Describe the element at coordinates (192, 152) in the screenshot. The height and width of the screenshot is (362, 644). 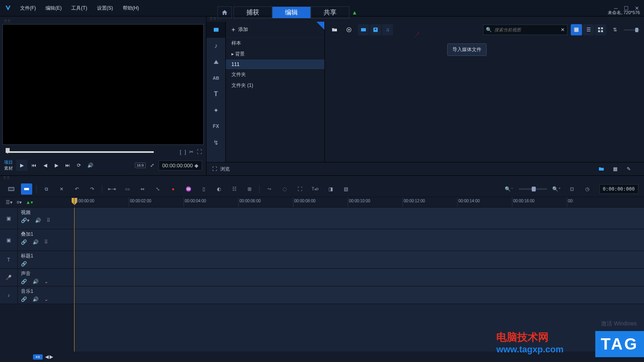
I see `split-icon: ✂` at that location.